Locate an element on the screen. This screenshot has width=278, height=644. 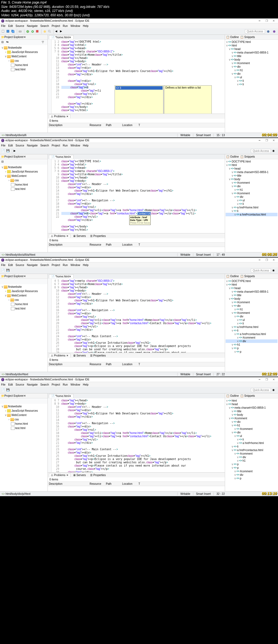
code-editor: 1 2 3 4 5 6 7 8 9 10 11 12 13 14 15 16 1… is located at coordinates (136, 77).